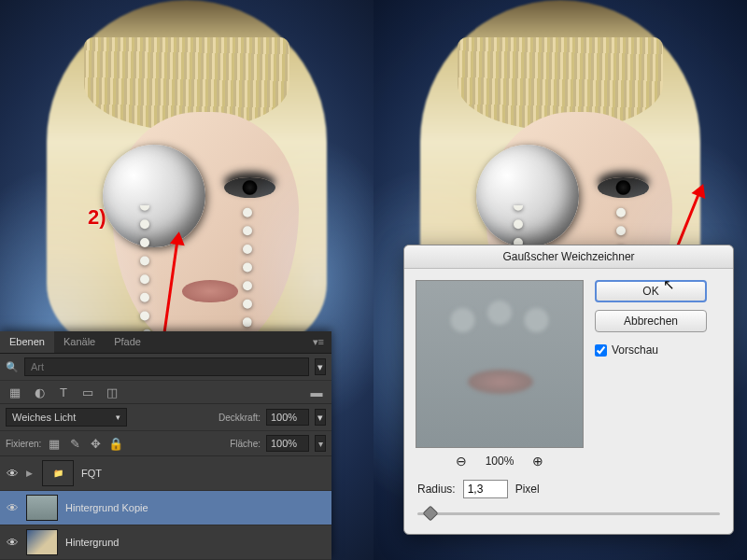 The width and height of the screenshot is (747, 560). Describe the element at coordinates (88, 392) in the screenshot. I see `filter-shape-icon: ▭` at that location.